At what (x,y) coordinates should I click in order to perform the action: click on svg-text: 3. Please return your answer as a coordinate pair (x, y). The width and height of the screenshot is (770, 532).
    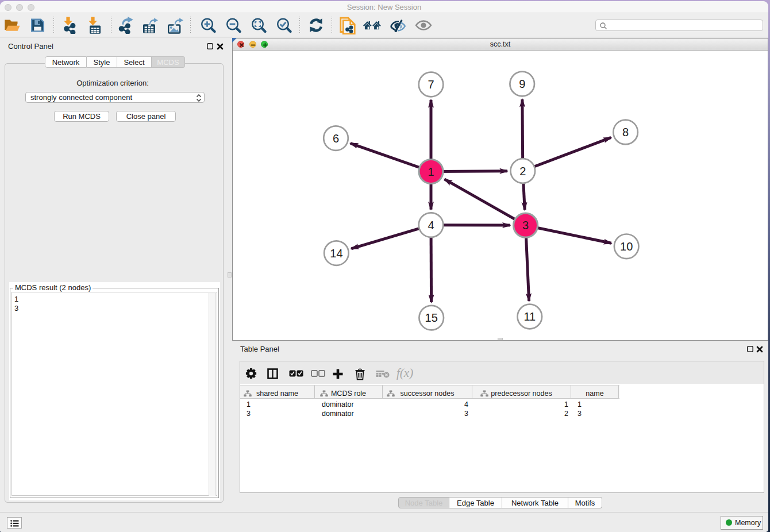
    Looking at the image, I should click on (525, 225).